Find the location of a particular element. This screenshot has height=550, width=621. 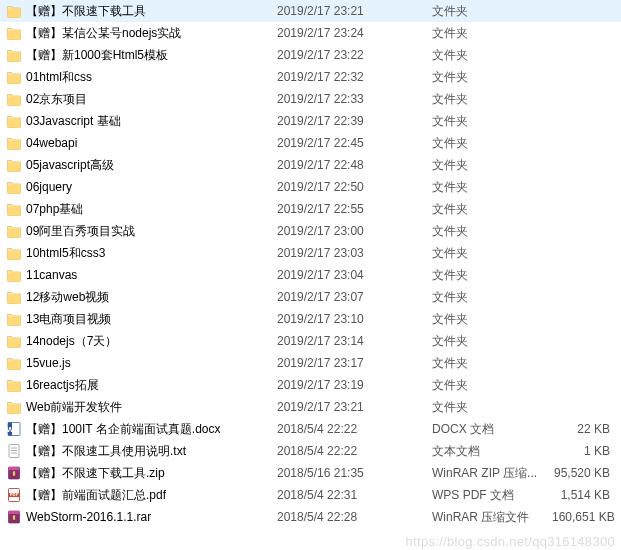

file-size: 22 KB is located at coordinates (583, 429).